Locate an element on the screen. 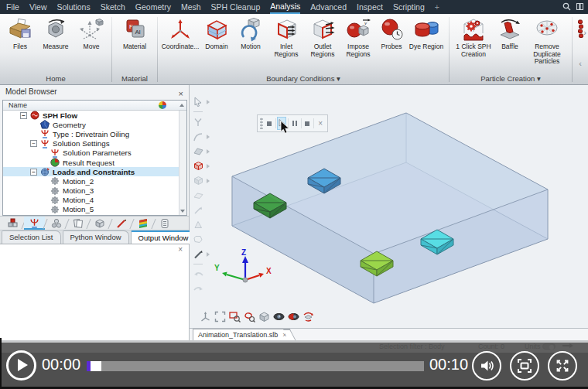 The image size is (588, 389). tree-item-loads-and-constraints: − Loads and Constraints is located at coordinates (94, 172).